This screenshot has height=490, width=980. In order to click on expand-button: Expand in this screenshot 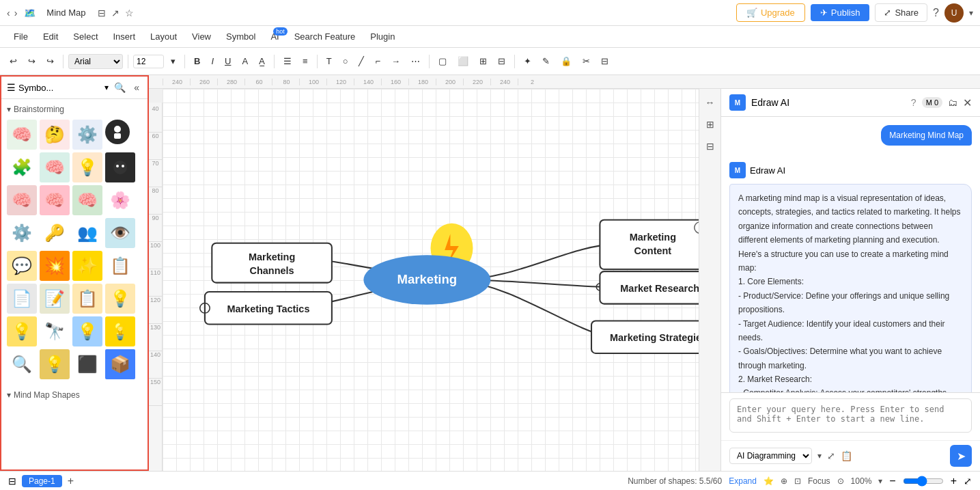, I will do `click(743, 481)`.